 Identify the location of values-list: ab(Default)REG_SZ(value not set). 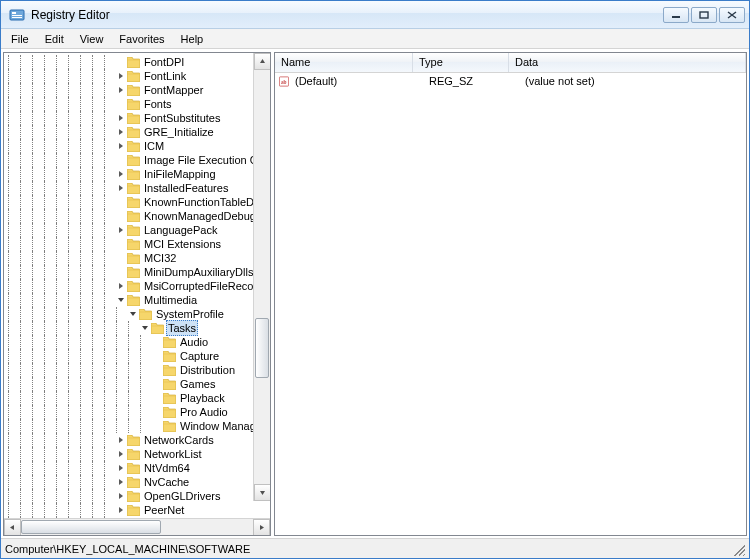
(510, 81).